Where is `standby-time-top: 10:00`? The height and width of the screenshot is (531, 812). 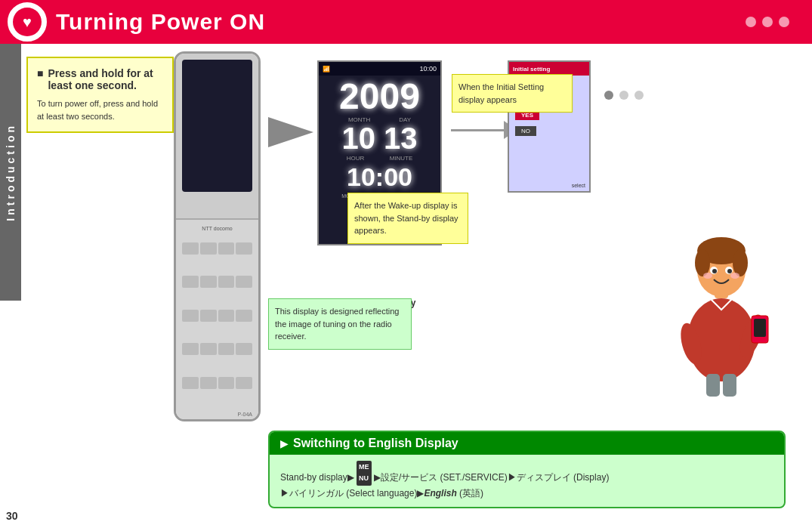 standby-time-top: 10:00 is located at coordinates (428, 69).